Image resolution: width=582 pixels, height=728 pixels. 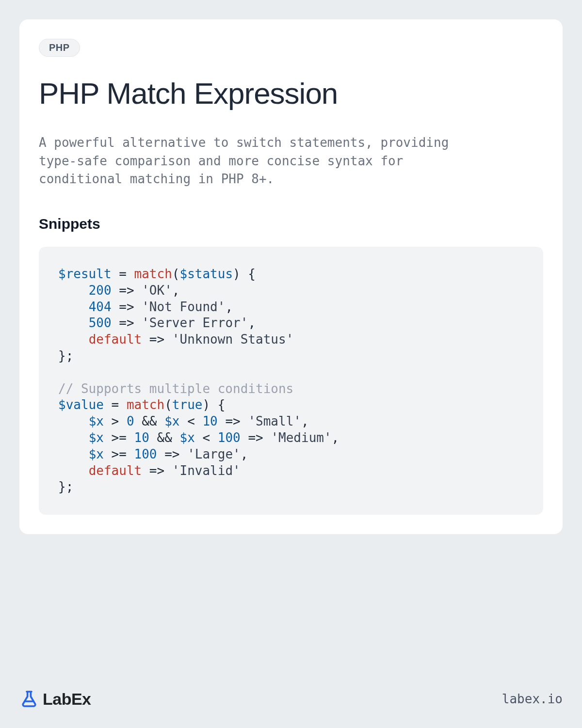 What do you see at coordinates (176, 389) in the screenshot?
I see `code-token: // Supports multiple conditions` at bounding box center [176, 389].